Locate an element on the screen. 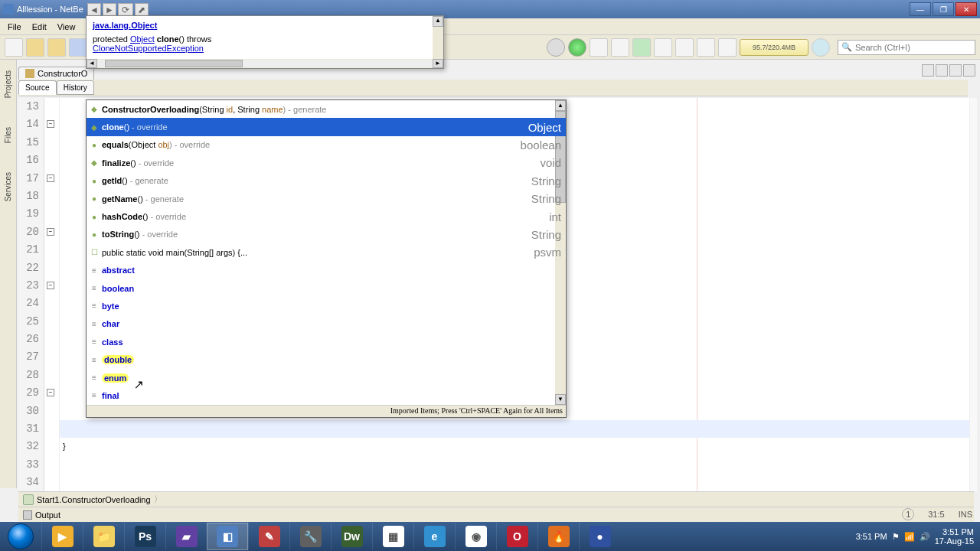 The image size is (980, 551). stop-icon is located at coordinates (556, 47).